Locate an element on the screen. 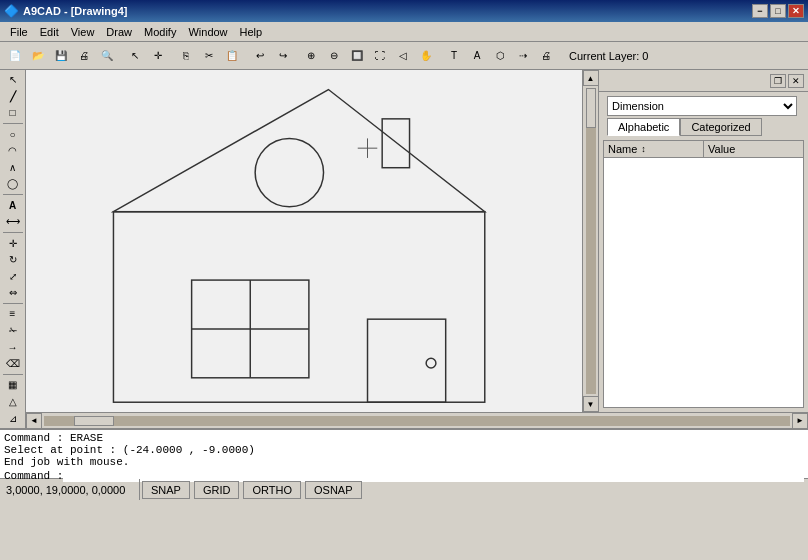  main-toolbar: 📄 📂 💾 🖨 🔍 ↖ ✛ ⎘ ✂ 📋 ↩ ↪ ⊕ ⊖ 🔲 ⛶ ◁ ✋ T A … is located at coordinates (404, 56).